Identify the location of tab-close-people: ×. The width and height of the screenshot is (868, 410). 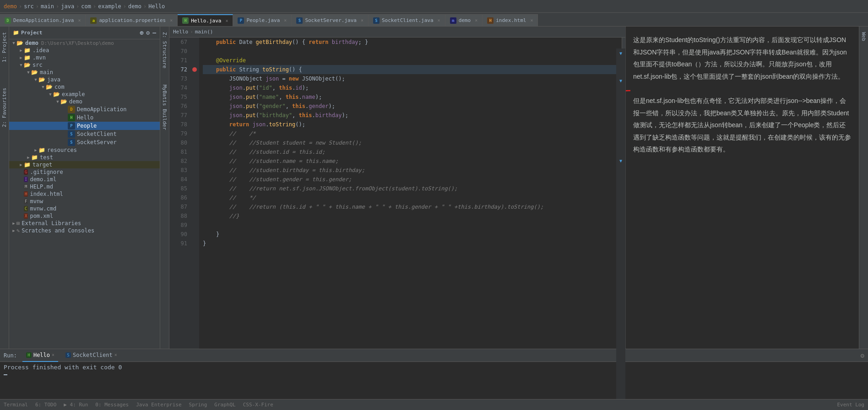
(285, 20).